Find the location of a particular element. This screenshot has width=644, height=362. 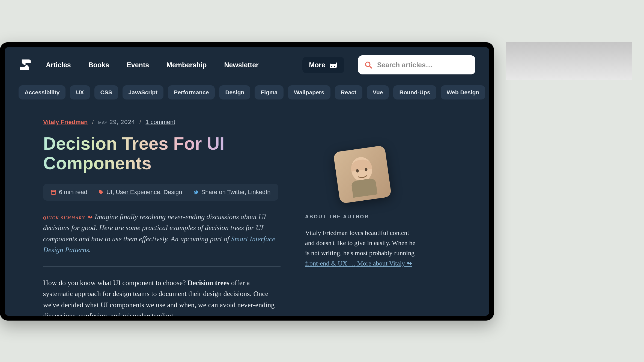

tag-performance: Performance is located at coordinates (191, 92).